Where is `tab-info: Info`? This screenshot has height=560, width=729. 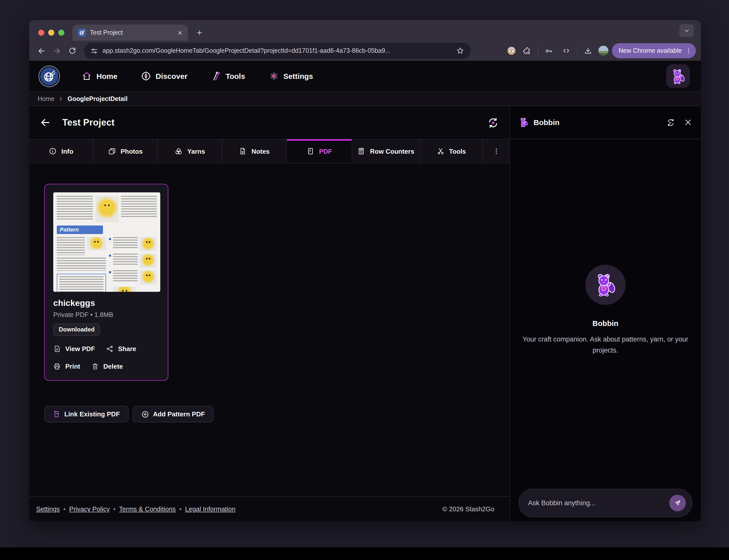 tab-info: Info is located at coordinates (61, 151).